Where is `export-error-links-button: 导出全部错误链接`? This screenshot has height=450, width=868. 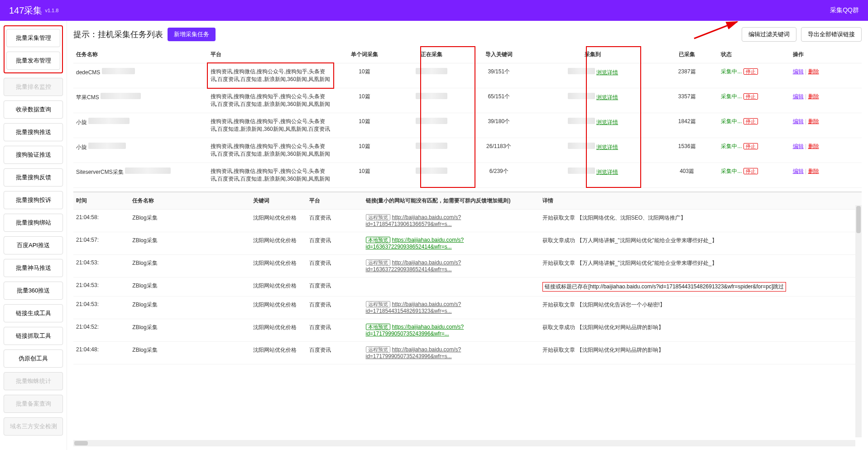 export-error-links-button: 导出全部错误链接 is located at coordinates (831, 34).